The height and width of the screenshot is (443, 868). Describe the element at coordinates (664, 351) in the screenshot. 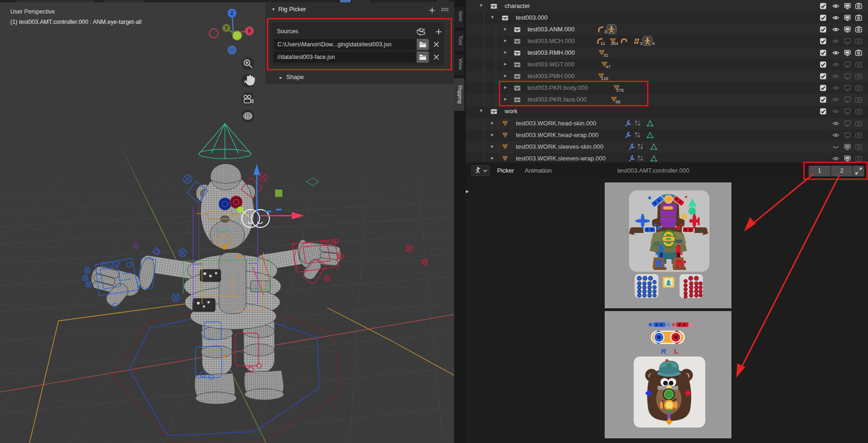

I see `svg-text: R` at that location.